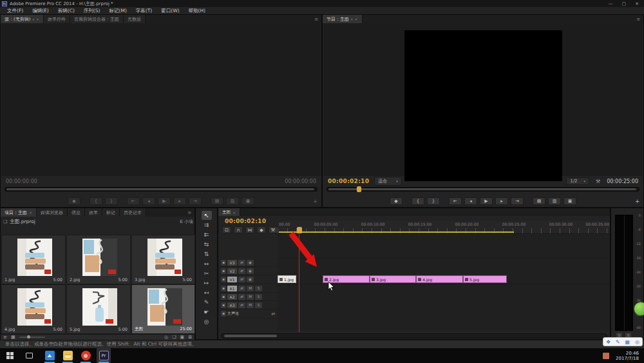  Describe the element at coordinates (207, 215) in the screenshot. I see `tool-selection: ↖` at that location.